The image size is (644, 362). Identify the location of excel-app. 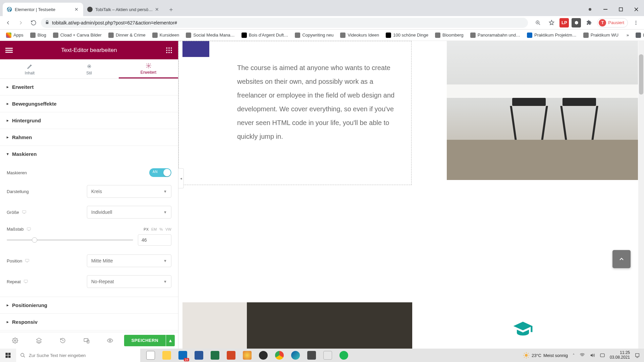
(215, 355).